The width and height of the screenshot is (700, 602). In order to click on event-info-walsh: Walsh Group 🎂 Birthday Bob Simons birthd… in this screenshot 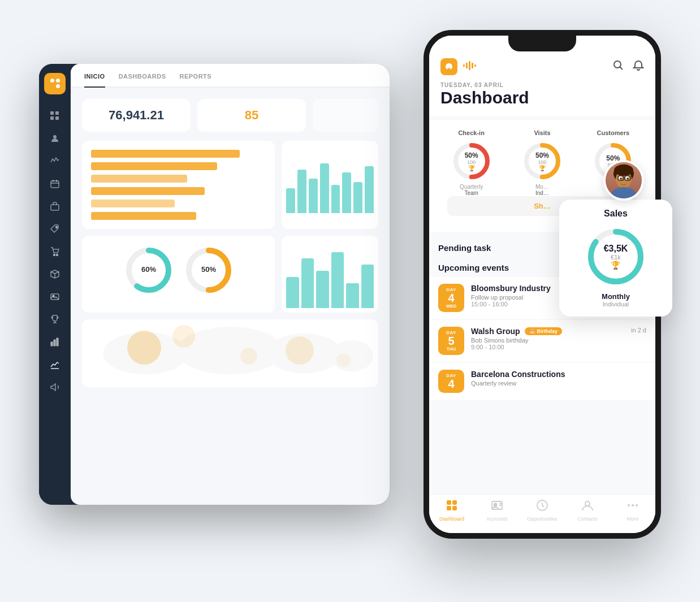, I will do `click(547, 339)`.